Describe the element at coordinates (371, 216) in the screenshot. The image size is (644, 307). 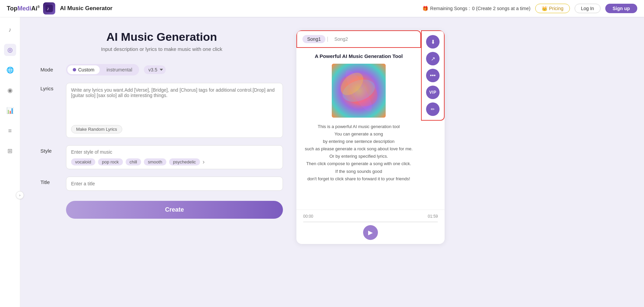
I see `time-row: 00:00 01:59` at that location.